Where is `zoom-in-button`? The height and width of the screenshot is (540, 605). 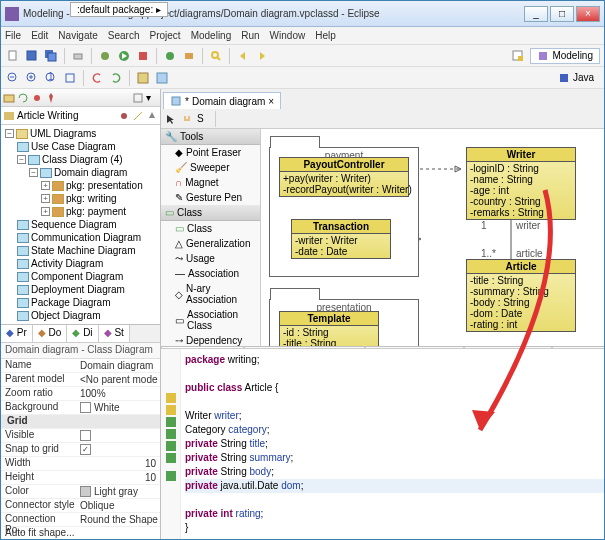
zoom-in-button is located at coordinates (32, 78).